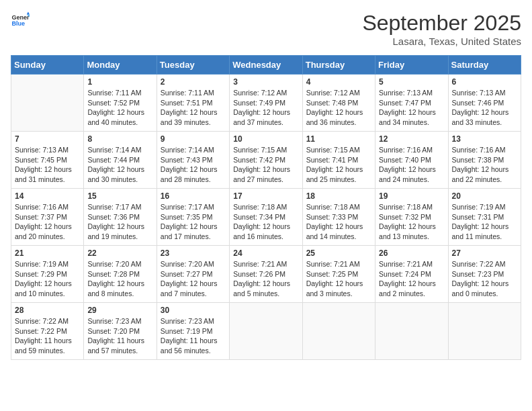  Describe the element at coordinates (266, 253) in the screenshot. I see `day-number: 24` at that location.